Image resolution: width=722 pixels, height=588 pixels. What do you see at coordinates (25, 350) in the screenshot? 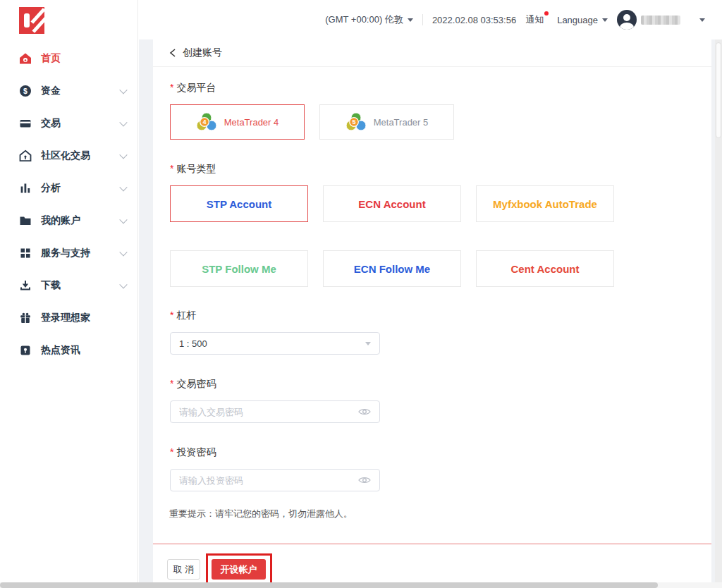
I see `news-pin-icon` at bounding box center [25, 350].